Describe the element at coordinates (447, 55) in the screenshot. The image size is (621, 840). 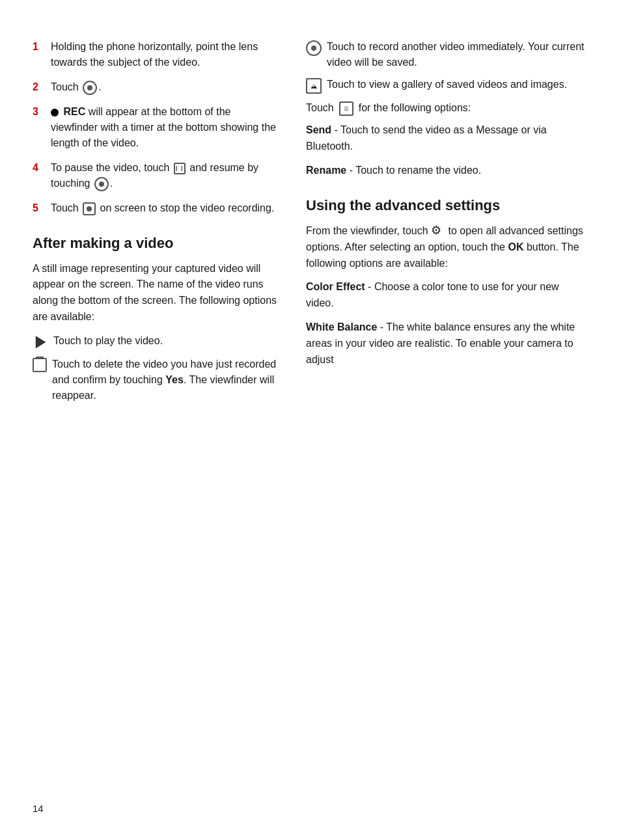
I see `record-again-row: Touch to record another video immediatel…` at that location.